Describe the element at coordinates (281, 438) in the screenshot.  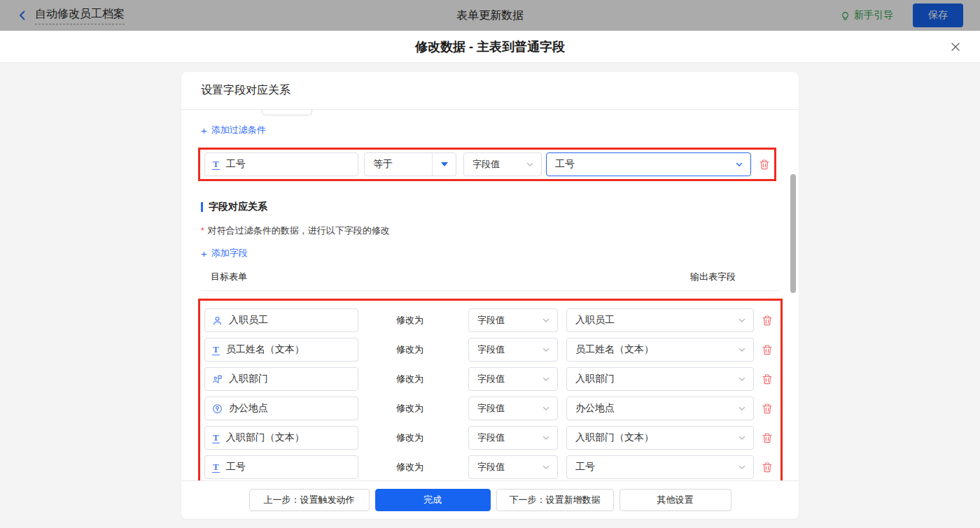
I see `target-field: T 入职部门（文本）` at that location.